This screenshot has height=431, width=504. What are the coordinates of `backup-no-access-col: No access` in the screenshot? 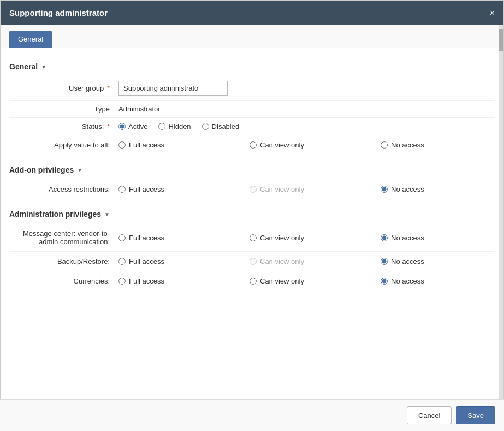 It's located at (442, 261).